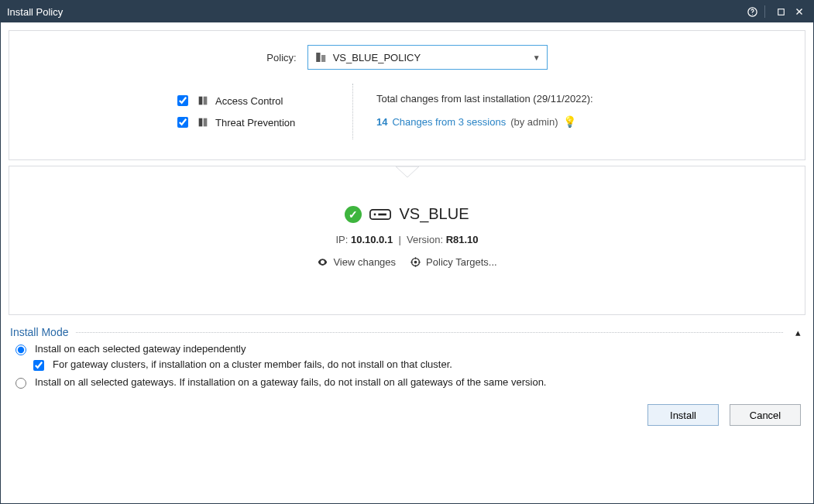 Image resolution: width=814 pixels, height=504 pixels. I want to click on titlebar-separator, so click(765, 12).